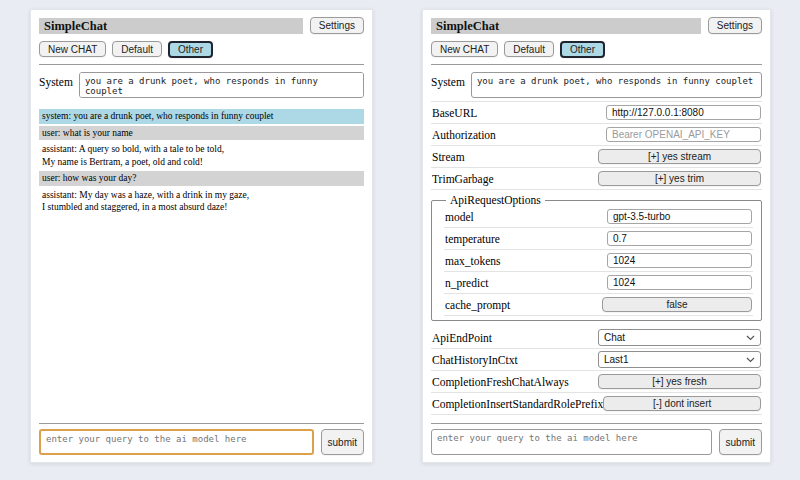 This screenshot has height=480, width=800. What do you see at coordinates (598, 217) in the screenshot?
I see `setting-row-model: model` at bounding box center [598, 217].